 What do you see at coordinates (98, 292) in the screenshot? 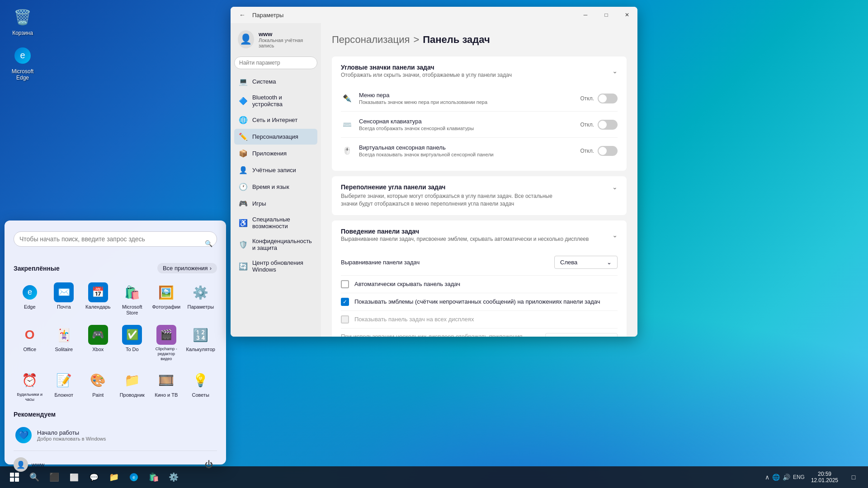
I see `app-icon-calendar: 📅` at bounding box center [98, 292].